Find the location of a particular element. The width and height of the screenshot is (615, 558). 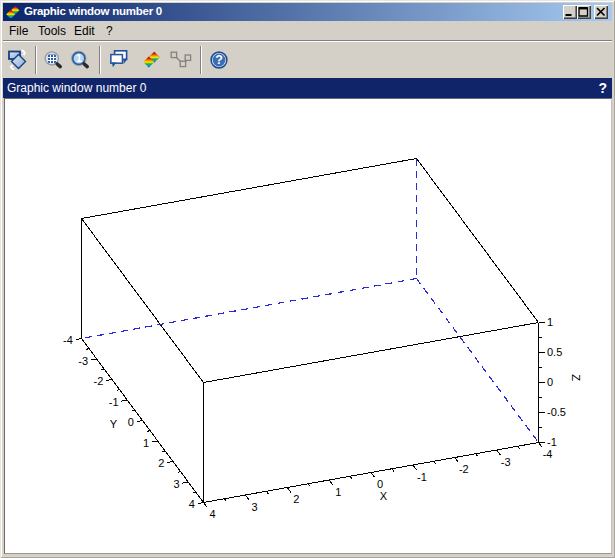

svg-text: X is located at coordinates (384, 496).